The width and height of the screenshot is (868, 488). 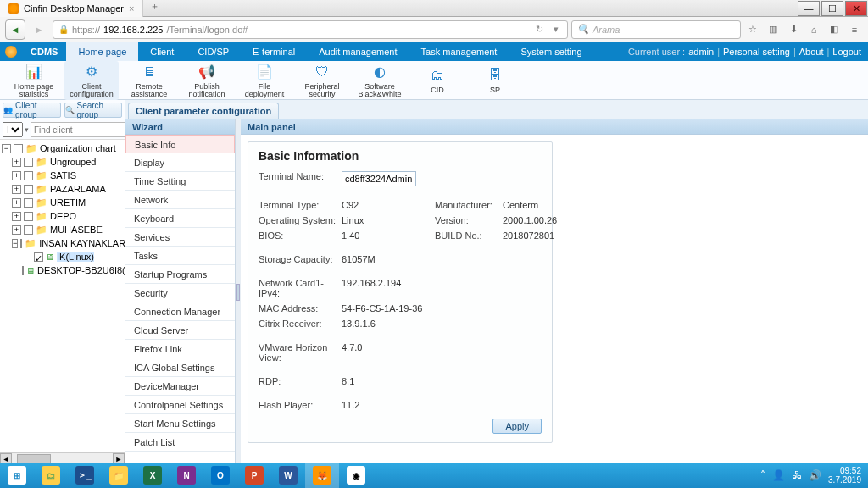 I want to click on user-name-link: admin, so click(x=701, y=52).